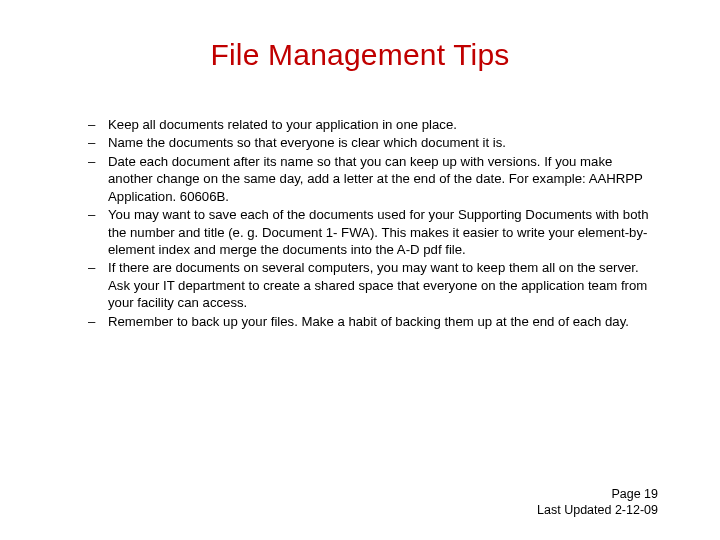  Describe the element at coordinates (598, 494) in the screenshot. I see `page-number: Page 19` at that location.